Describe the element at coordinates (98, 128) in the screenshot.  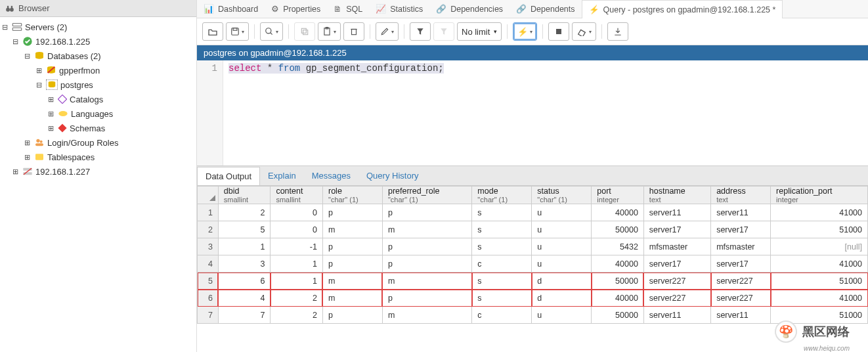
I see `tree-schemas: ⊞ Schemas` at that location.